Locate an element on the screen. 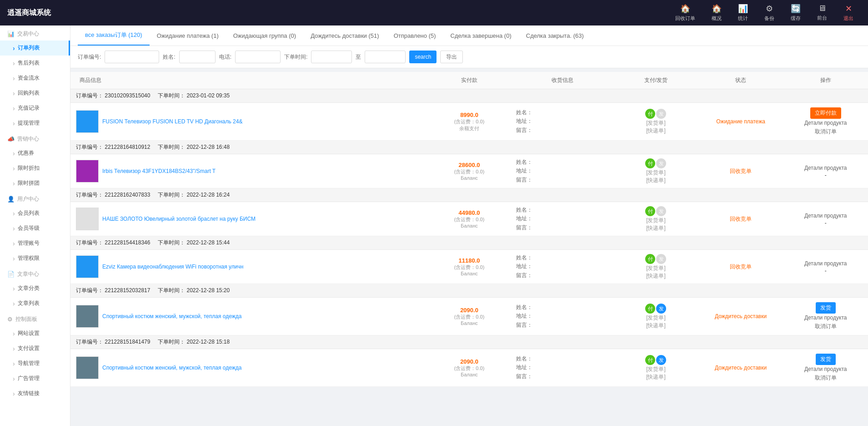 The height and width of the screenshot is (426, 868). tab-wait-pay: Ожидание платежа (1) is located at coordinates (188, 36).